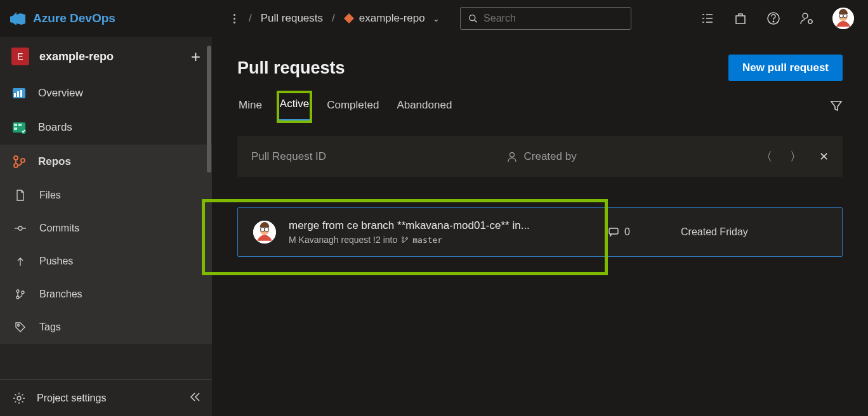 This screenshot has width=868, height=416. I want to click on files-icon, so click(20, 195).